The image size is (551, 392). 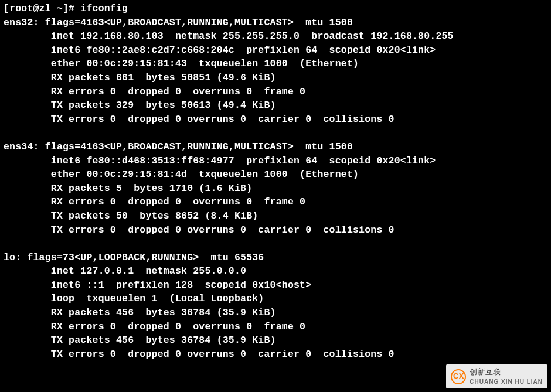 What do you see at coordinates (276, 36) in the screenshot?
I see `iface-ens32-line: inet 192.168.80.103 netmask 255.255.255.…` at bounding box center [276, 36].